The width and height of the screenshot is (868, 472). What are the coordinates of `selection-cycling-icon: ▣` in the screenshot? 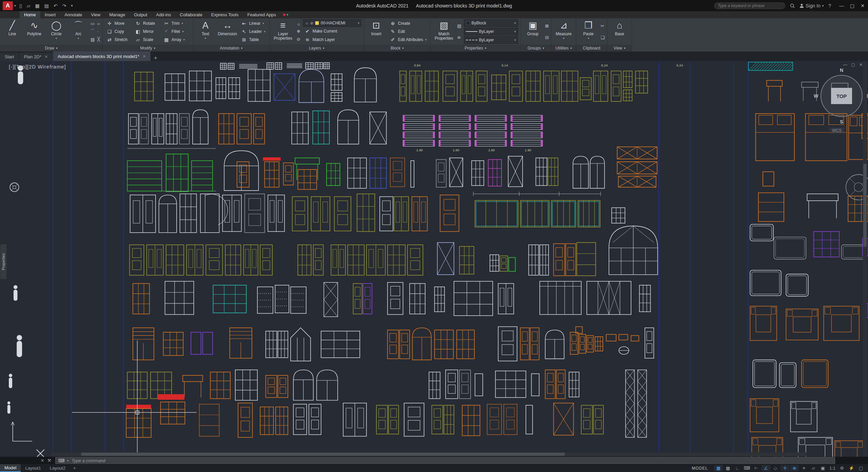 It's located at (823, 468).